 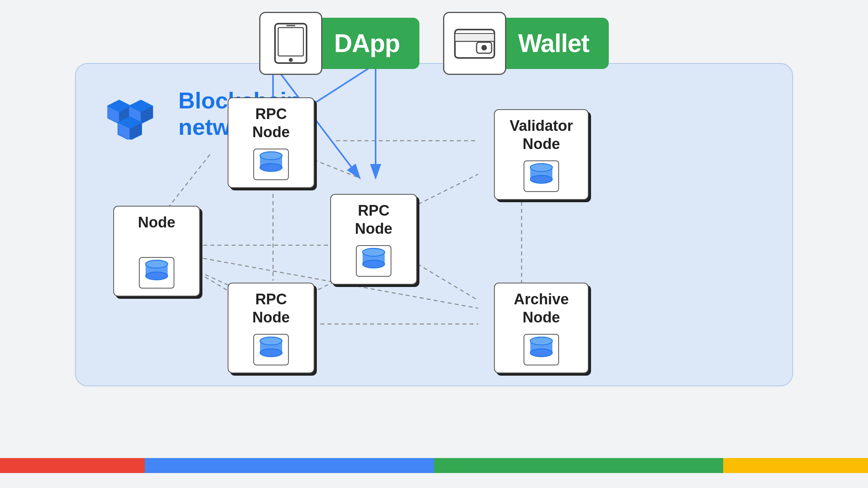 What do you see at coordinates (367, 43) in the screenshot?
I see `dapp-label-box: DApp` at bounding box center [367, 43].